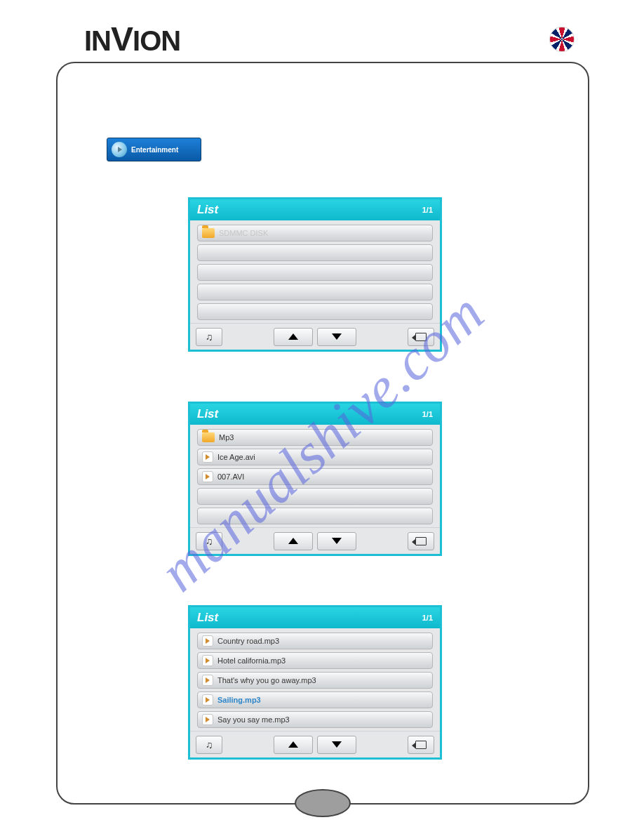  What do you see at coordinates (315, 479) in the screenshot?
I see `list-panel-2: List 1/1 Mp3 Ice Age.avi 007.AVI ♫` at bounding box center [315, 479].